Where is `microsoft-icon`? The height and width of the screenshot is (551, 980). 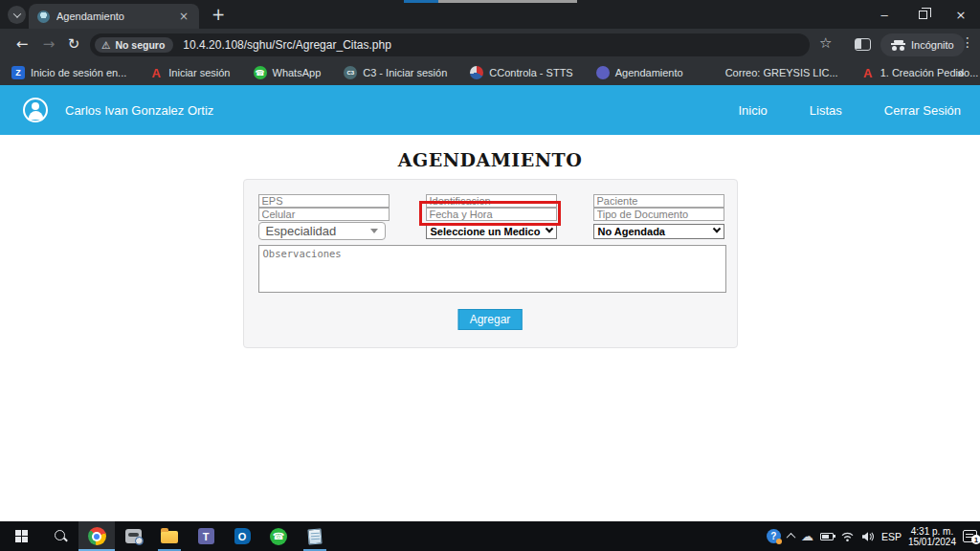 microsoft-icon is located at coordinates (713, 73).